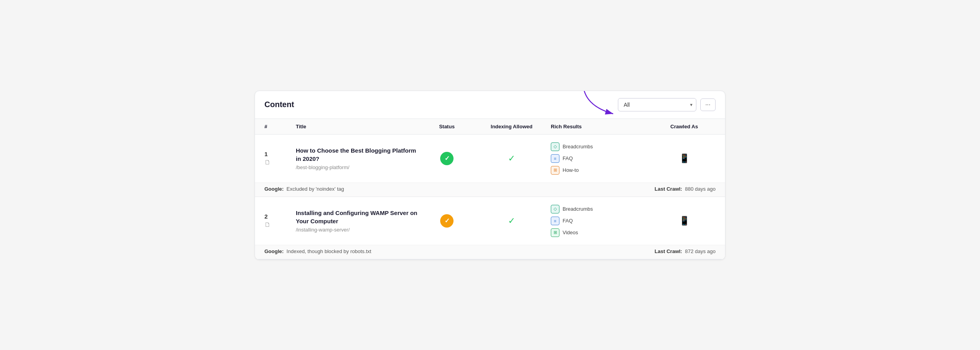 This screenshot has width=980, height=350. I want to click on last-crawl-text-2: 872 days ago, so click(700, 251).